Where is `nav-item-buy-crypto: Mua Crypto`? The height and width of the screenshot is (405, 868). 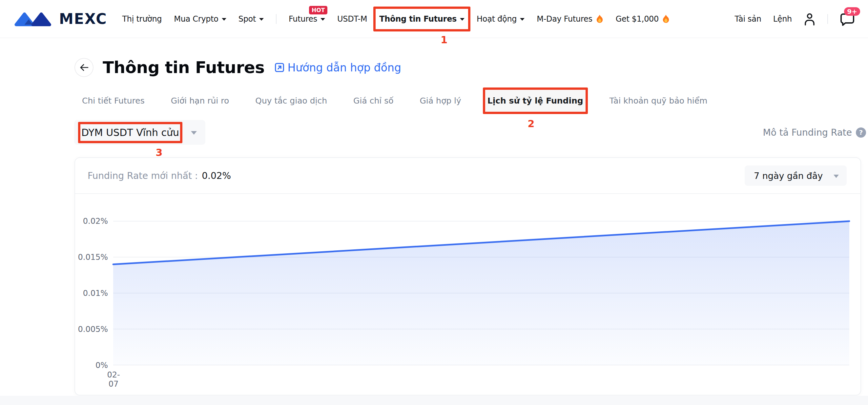
nav-item-buy-crypto: Mua Crypto is located at coordinates (200, 19).